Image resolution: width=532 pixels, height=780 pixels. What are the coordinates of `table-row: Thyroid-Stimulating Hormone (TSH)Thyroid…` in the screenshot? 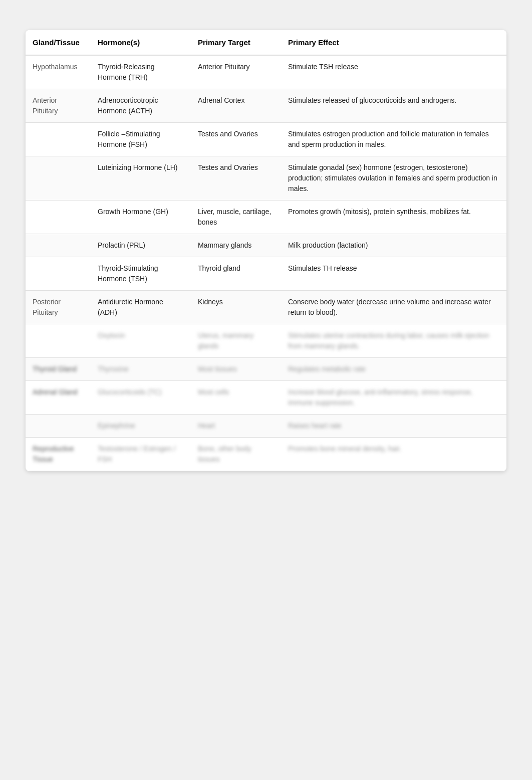 It's located at (266, 274).